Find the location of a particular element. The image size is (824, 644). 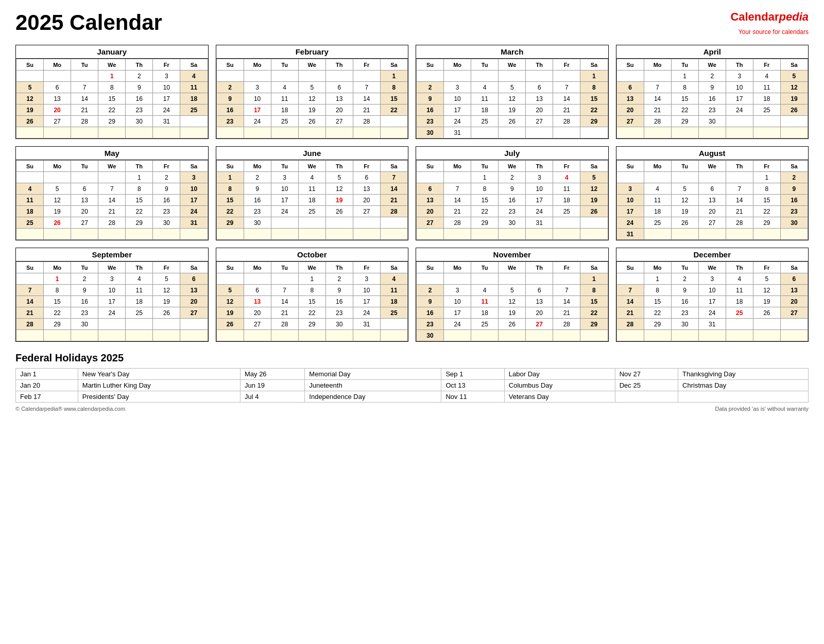

cal-cell: 14 is located at coordinates (740, 200).